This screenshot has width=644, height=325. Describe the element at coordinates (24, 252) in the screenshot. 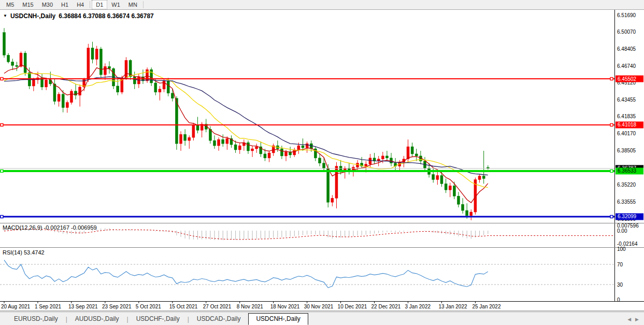

I see `rsi-indicator-label: RSI(14) 53.4742` at that location.